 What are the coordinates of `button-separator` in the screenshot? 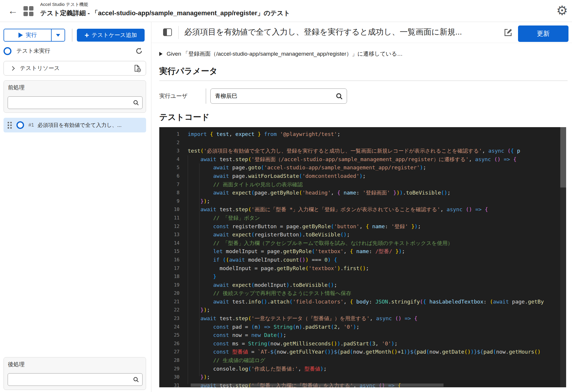 It's located at (72, 35).